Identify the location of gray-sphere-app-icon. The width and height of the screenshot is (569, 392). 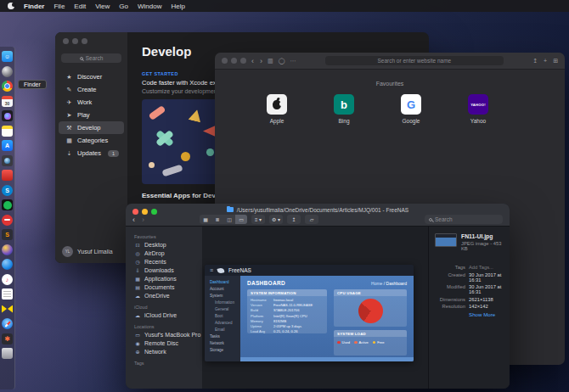
(7, 71).